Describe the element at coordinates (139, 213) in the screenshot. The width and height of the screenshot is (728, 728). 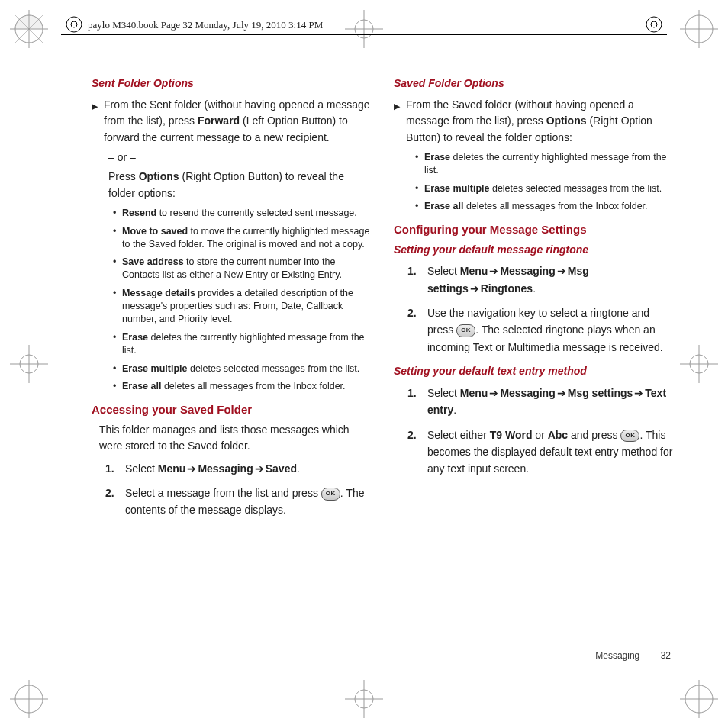
I see `text-bold: Resend` at that location.